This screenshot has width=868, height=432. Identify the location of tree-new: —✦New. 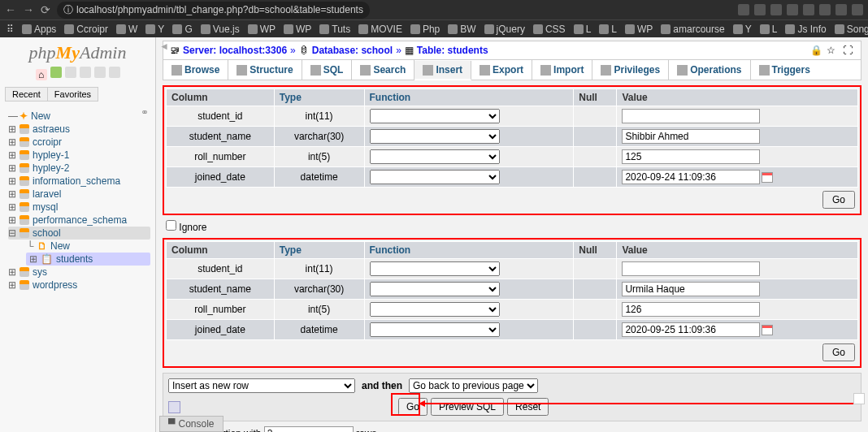
(75, 116).